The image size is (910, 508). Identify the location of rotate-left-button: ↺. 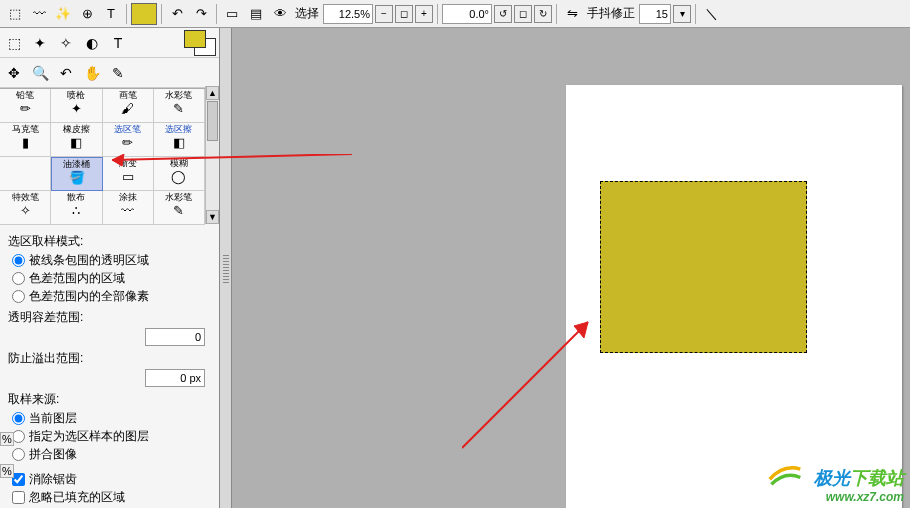
(503, 14).